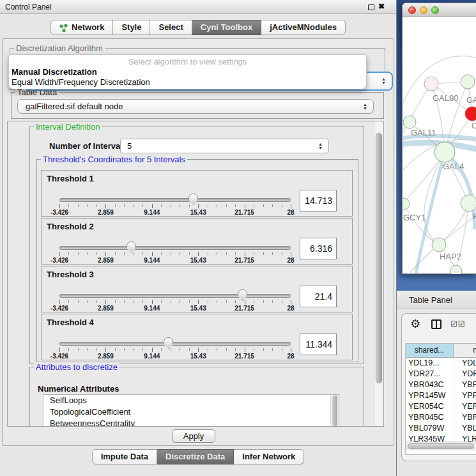 This screenshot has width=476, height=476. What do you see at coordinates (469, 396) in the screenshot?
I see `cell-name: YPR1` at bounding box center [469, 396].